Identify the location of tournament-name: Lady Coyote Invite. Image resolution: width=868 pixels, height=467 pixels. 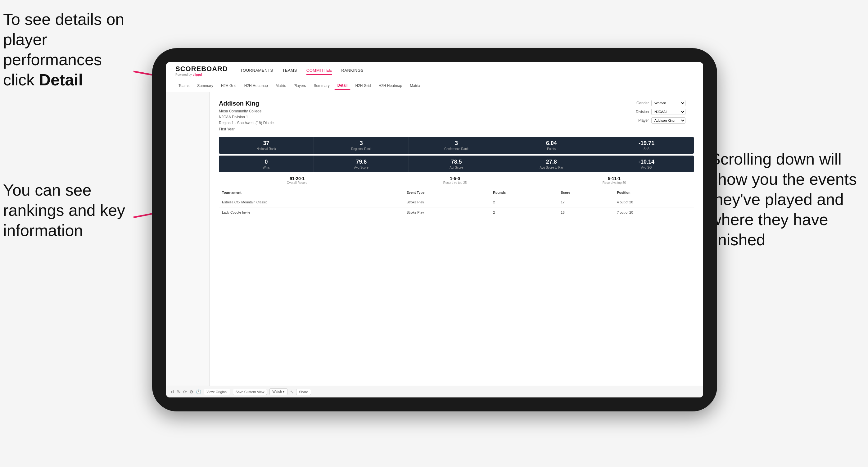
(311, 212).